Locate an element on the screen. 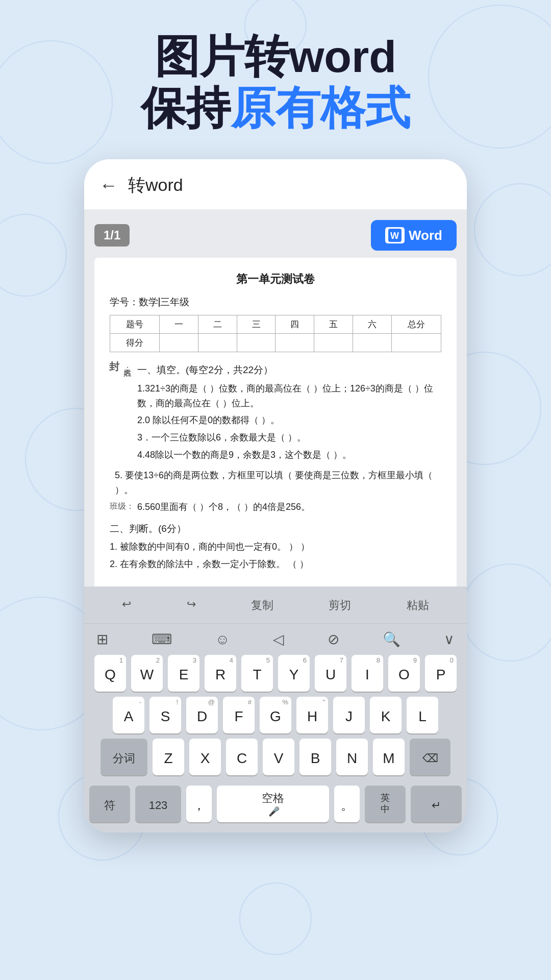 Image resolution: width=551 pixels, height=980 pixels. doc-questions-block: 一、填空。(每空2分，共22分） 1.321÷3的商是（ ）位数，商的最高位在（… is located at coordinates (289, 411).